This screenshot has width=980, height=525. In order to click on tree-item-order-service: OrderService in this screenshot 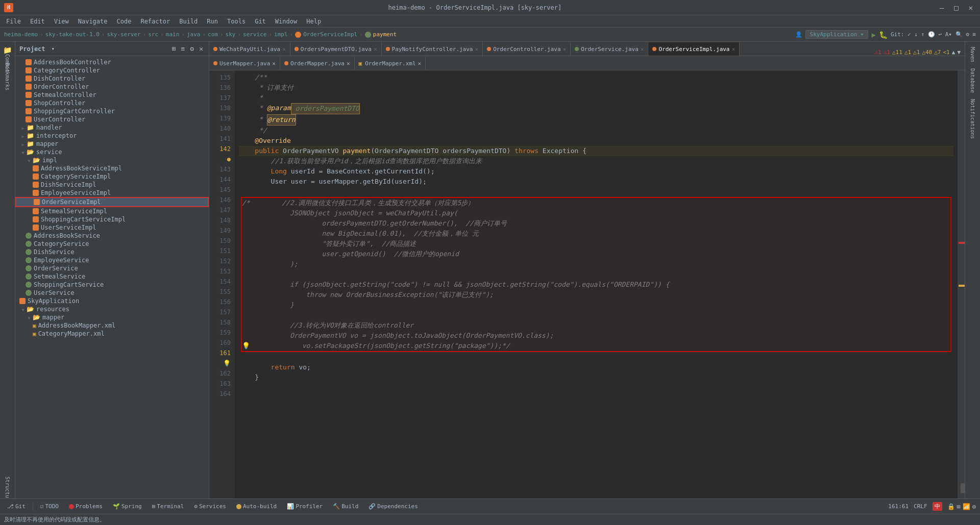, I will do `click(112, 268)`.